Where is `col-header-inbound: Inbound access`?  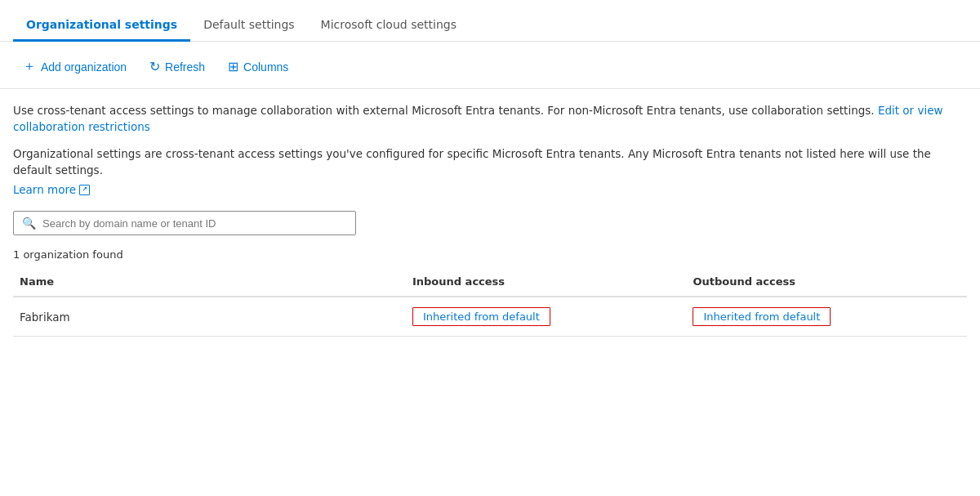 col-header-inbound: Inbound access is located at coordinates (546, 282).